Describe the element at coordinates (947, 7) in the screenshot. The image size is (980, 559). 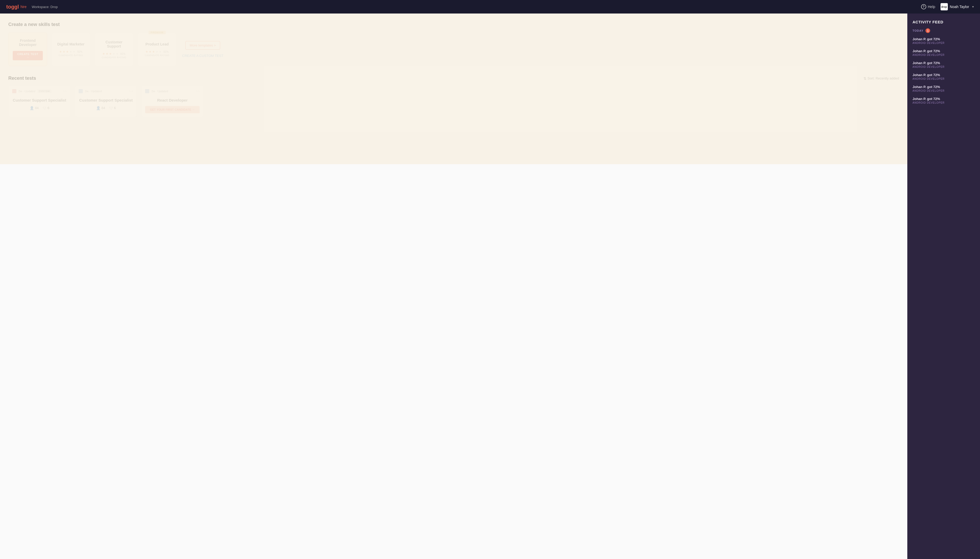
I see `navbar-right: ? Help drop Noah Taylor ▾` at that location.